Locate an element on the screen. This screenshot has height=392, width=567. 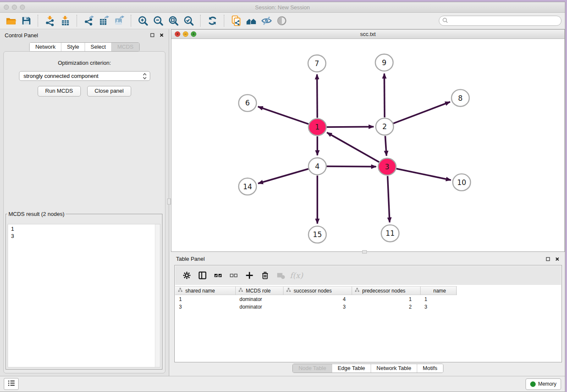
table-row: 3dominator323 is located at coordinates (316, 307).